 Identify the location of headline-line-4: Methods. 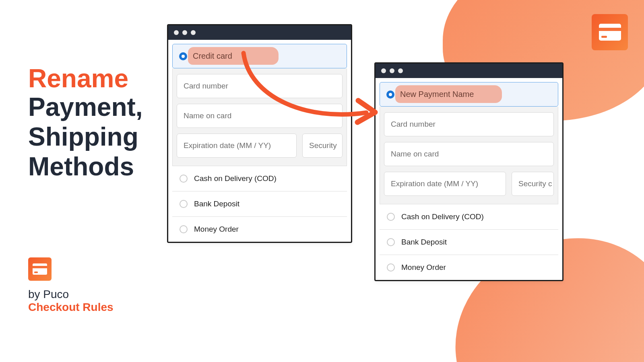
(85, 167).